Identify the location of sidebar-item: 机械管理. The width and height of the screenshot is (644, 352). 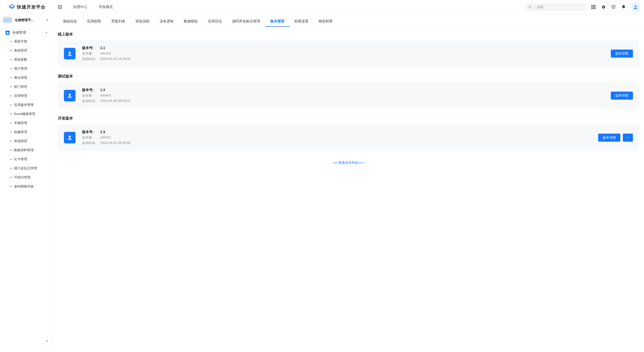
(26, 132).